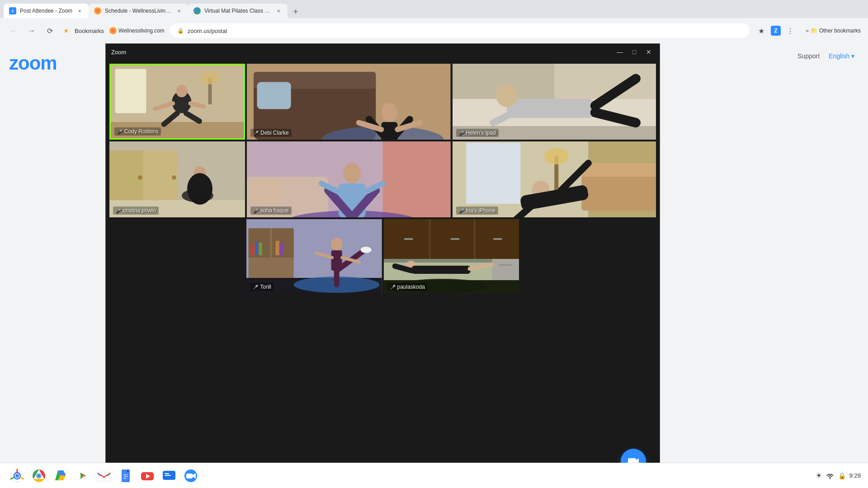 This screenshot has width=868, height=488. Describe the element at coordinates (98, 11) in the screenshot. I see `tab-favicon-wellness` at that location.